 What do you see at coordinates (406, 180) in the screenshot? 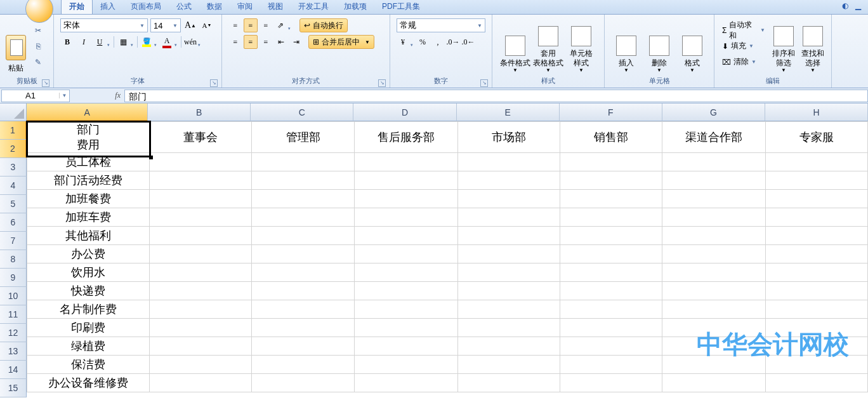
I see `cell-D4` at bounding box center [406, 180].